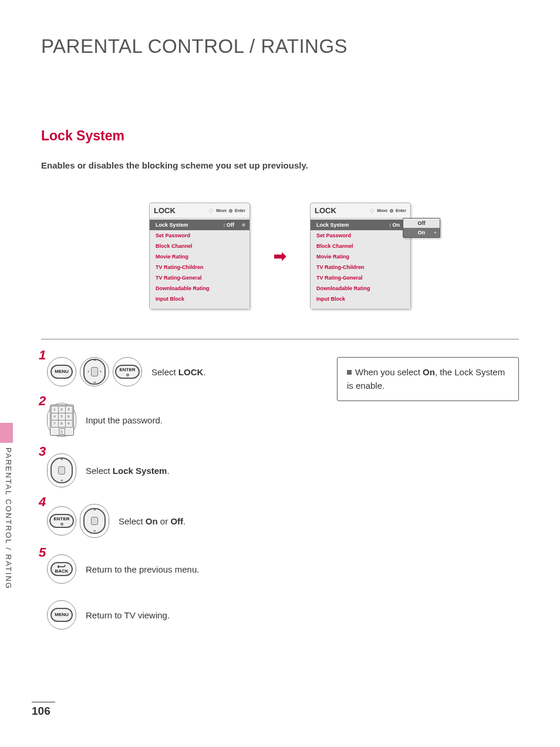 The image size is (560, 747). Describe the element at coordinates (360, 225) in the screenshot. I see `osd-item-selected: Lock System : On` at that location.